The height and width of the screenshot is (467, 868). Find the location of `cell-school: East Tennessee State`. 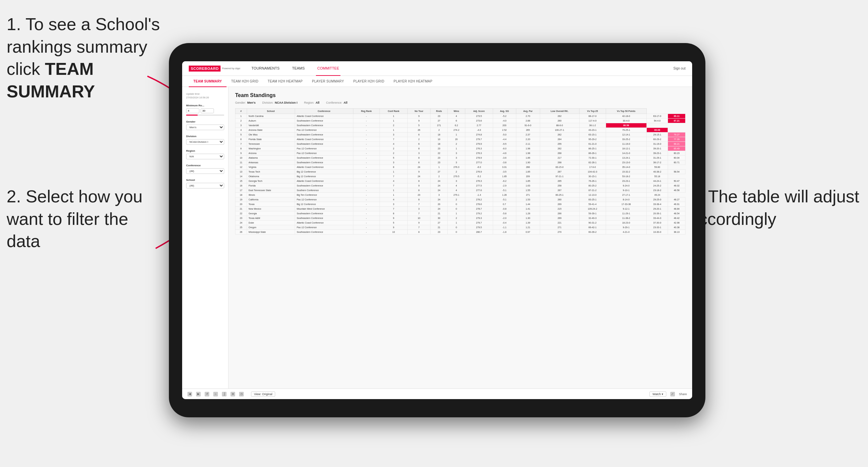

cell-school: East Tennessee State is located at coordinates (271, 190).